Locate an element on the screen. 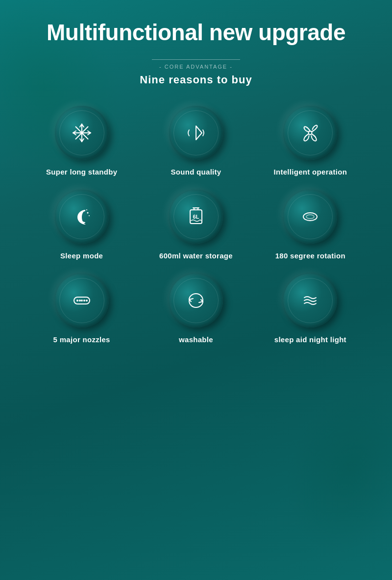 This screenshot has height=580, width=392. icon-sound-button is located at coordinates (196, 133).